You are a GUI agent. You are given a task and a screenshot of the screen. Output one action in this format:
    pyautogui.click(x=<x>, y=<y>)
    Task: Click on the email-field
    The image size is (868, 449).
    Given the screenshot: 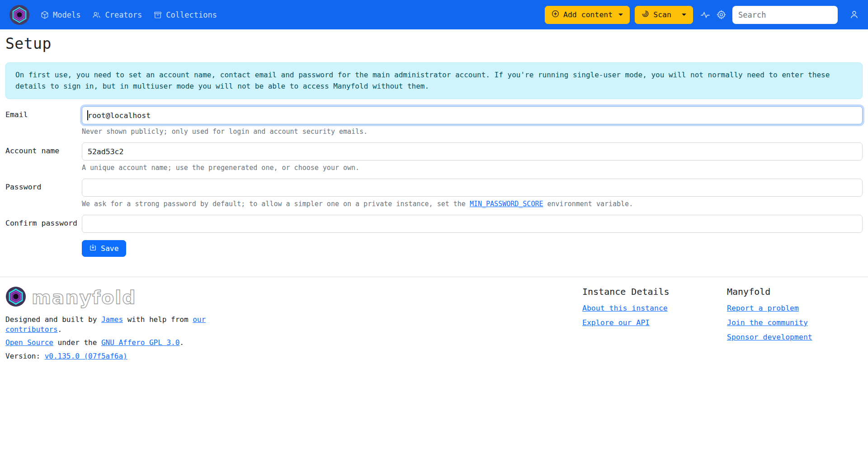 What is the action you would take?
    pyautogui.click(x=472, y=115)
    